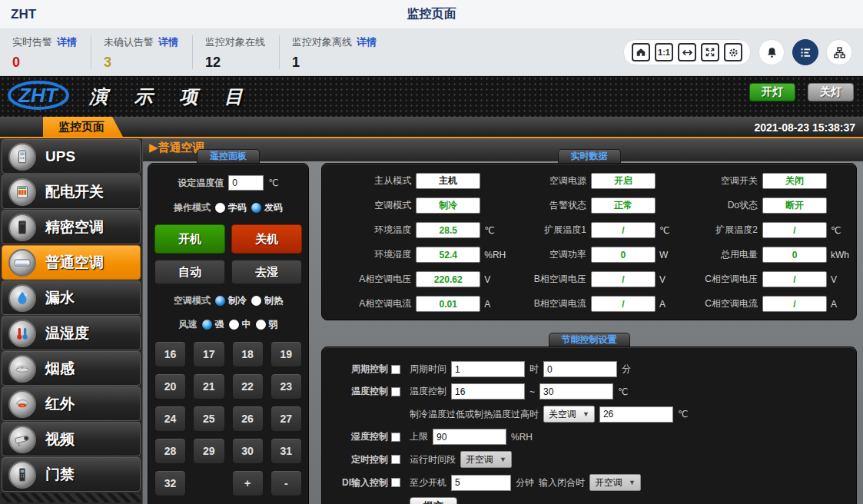 Image resolution: width=863 pixels, height=504 pixels. I want to click on stat-objects-offline: 监控对象离线详情 1, so click(335, 52).